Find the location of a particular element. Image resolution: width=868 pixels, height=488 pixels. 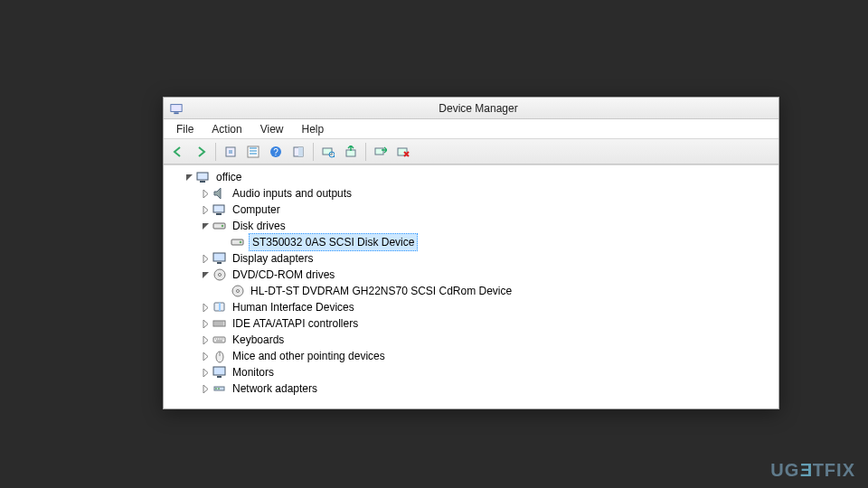

tree-label: Keyboards is located at coordinates (259, 340).